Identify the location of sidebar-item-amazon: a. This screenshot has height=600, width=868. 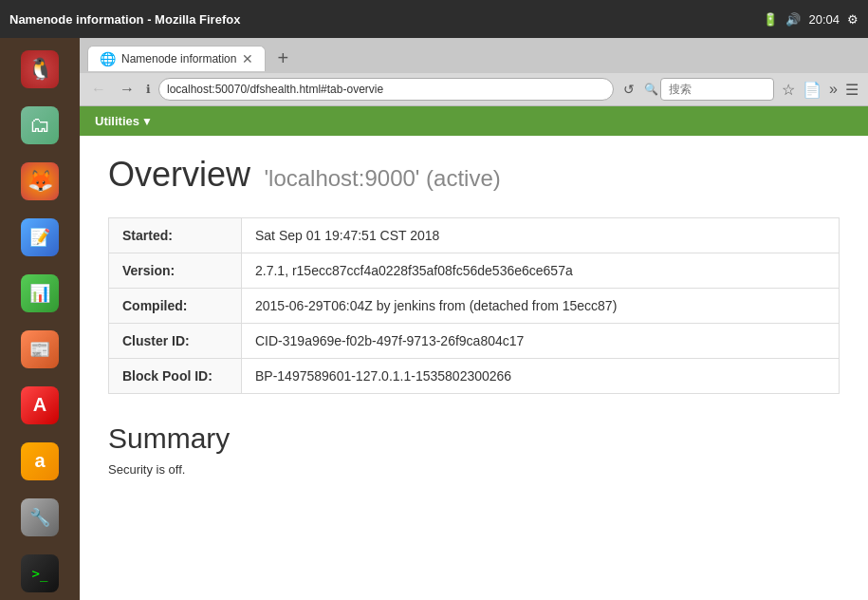
(40, 461).